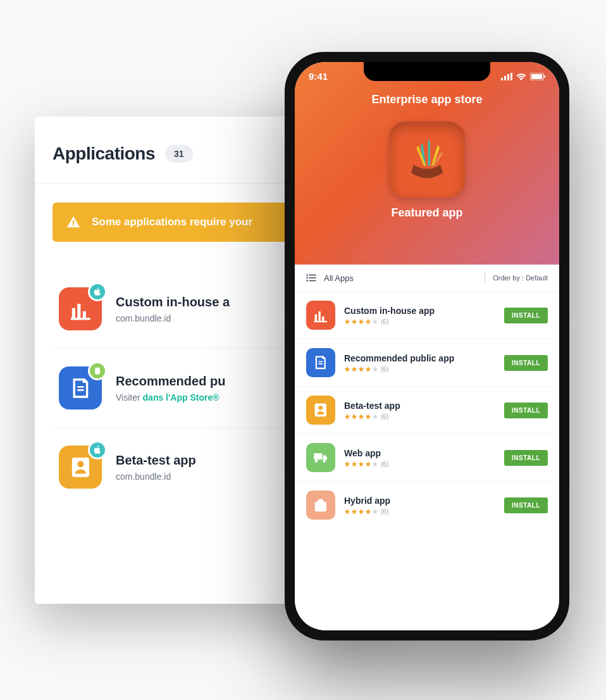  What do you see at coordinates (427, 72) in the screenshot?
I see `phone-notch` at bounding box center [427, 72].